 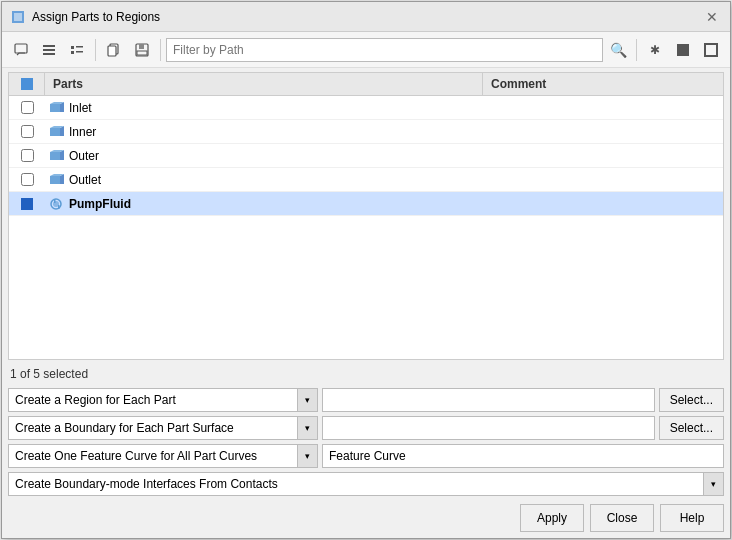 What do you see at coordinates (488, 400) in the screenshot?
I see `region-text-field` at bounding box center [488, 400].